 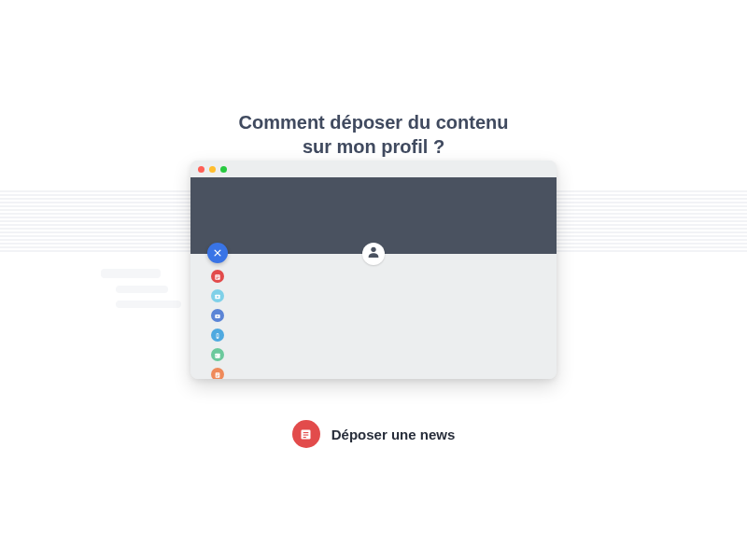 I want to click on mock-body, so click(x=374, y=316).